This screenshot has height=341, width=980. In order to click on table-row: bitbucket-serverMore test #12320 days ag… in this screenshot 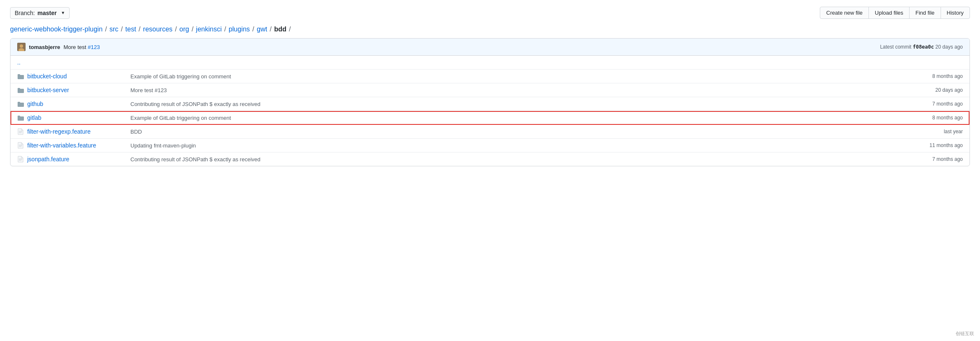, I will do `click(490, 90)`.